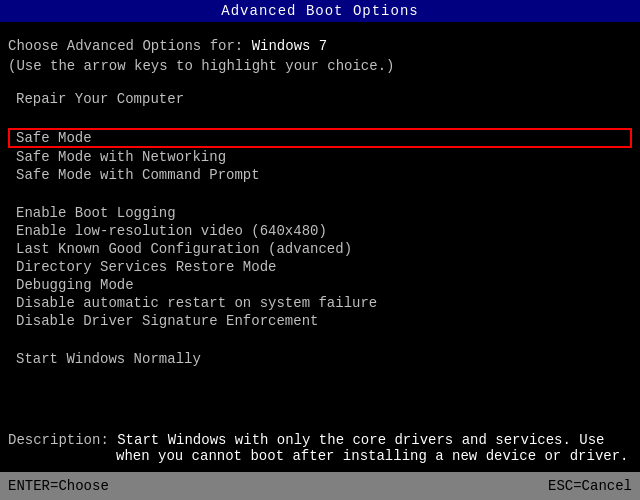  Describe the element at coordinates (320, 359) in the screenshot. I see `menu-item-start-normally: Start Windows Normally` at that location.